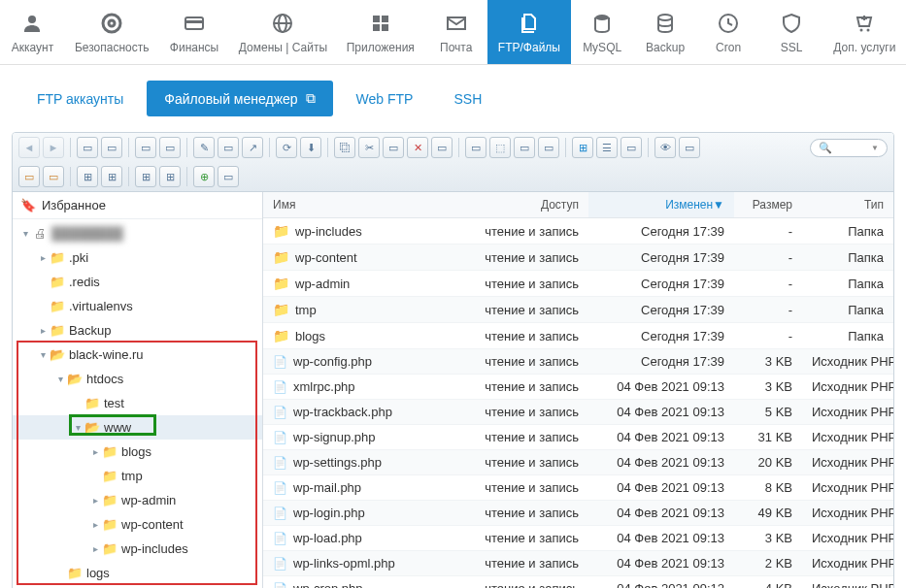  Describe the element at coordinates (286, 147) in the screenshot. I see `refresh-button: ⟳` at that location.